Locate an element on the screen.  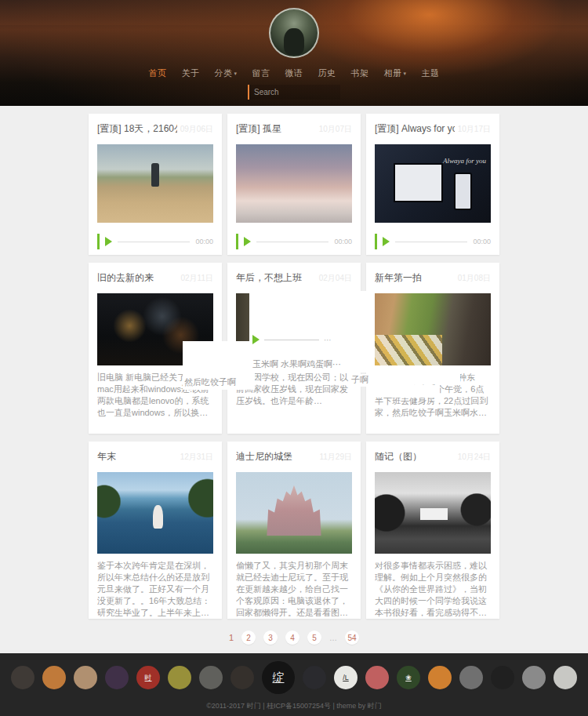
nav-categories: 分类▾ is located at coordinates (226, 74).